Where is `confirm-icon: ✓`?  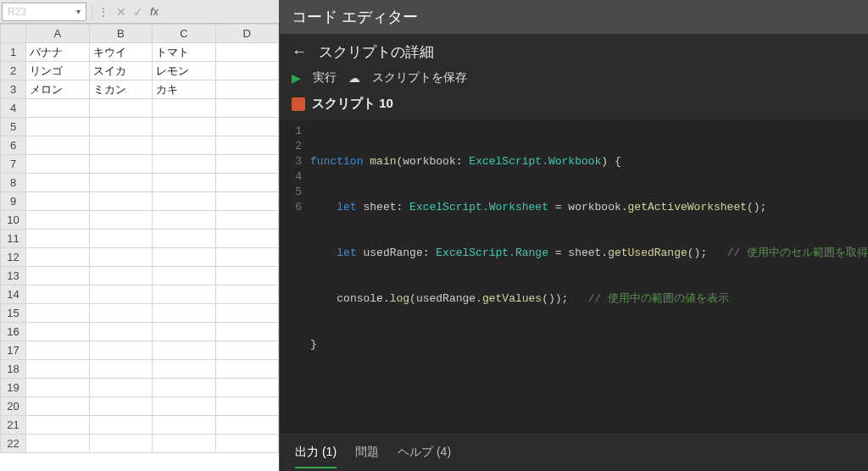 confirm-icon: ✓ is located at coordinates (138, 12).